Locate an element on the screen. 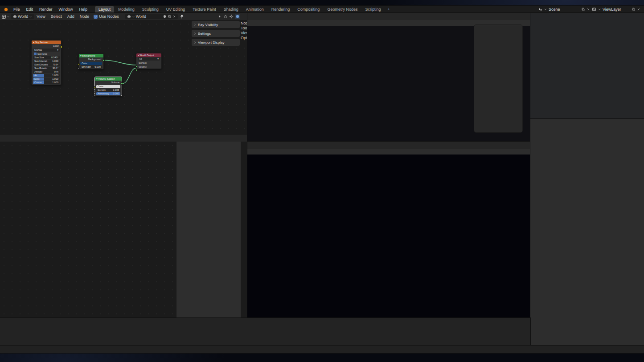  chevron-down-icon is located at coordinates (546, 9).